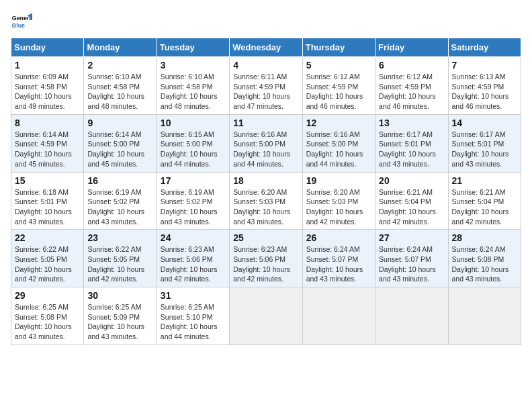 The width and height of the screenshot is (532, 411). I want to click on cell-info: Sunrise: 6:21 AMSunset: 5:04 PMDaylight:…, so click(411, 207).